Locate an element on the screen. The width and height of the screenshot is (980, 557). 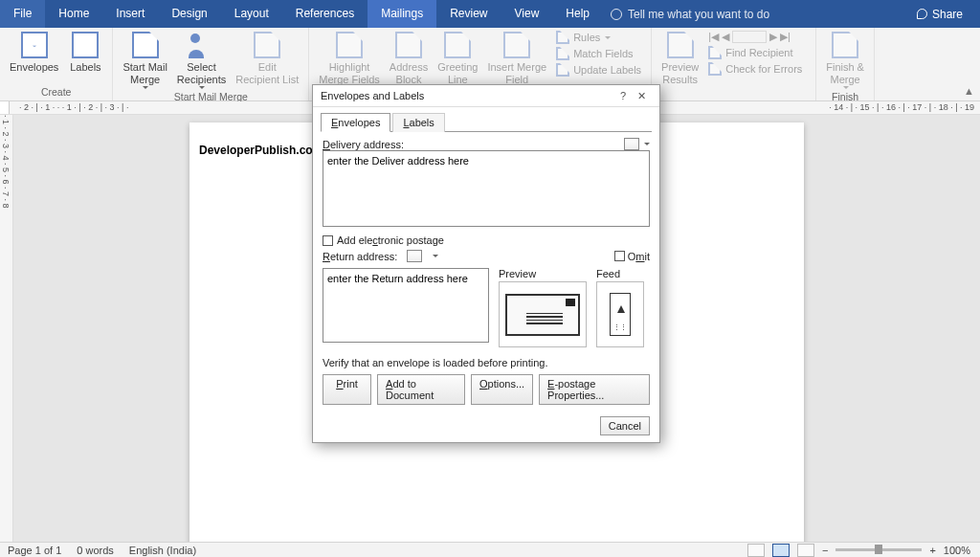
dialog-tab-envelopes: Envelopes is located at coordinates (356, 123).